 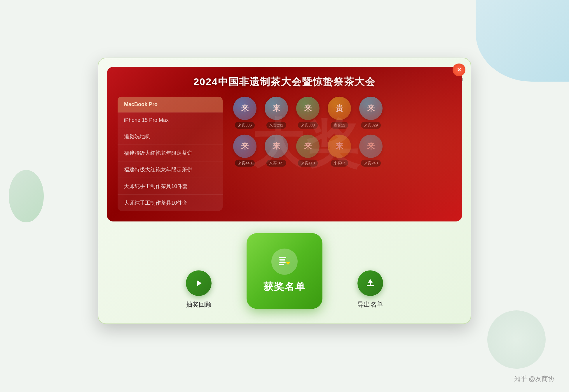 I want to click on winner-row-2: 来来宾443来来宾165来来宾118来来宾67来来宾243, so click(x=342, y=150).